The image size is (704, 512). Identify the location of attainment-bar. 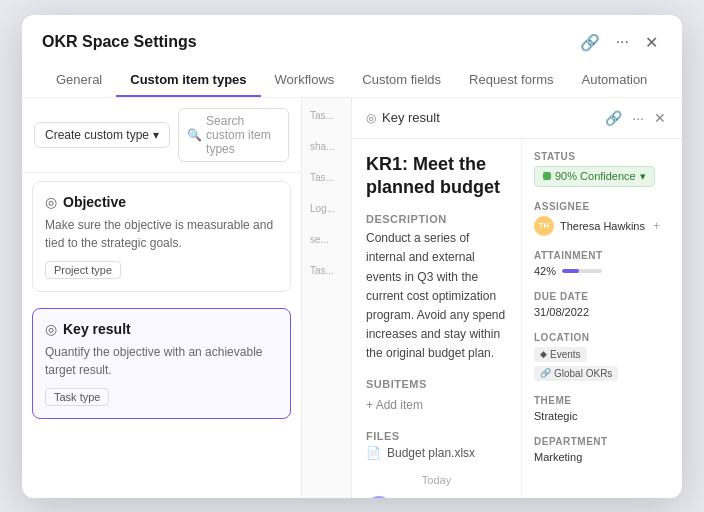
(582, 271).